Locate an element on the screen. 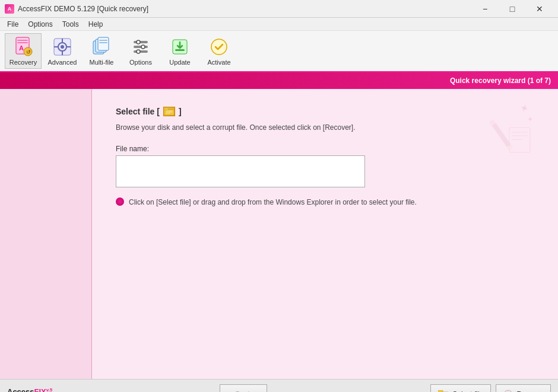 This screenshot has width=558, height=392. browse-icon is located at coordinates (169, 111).